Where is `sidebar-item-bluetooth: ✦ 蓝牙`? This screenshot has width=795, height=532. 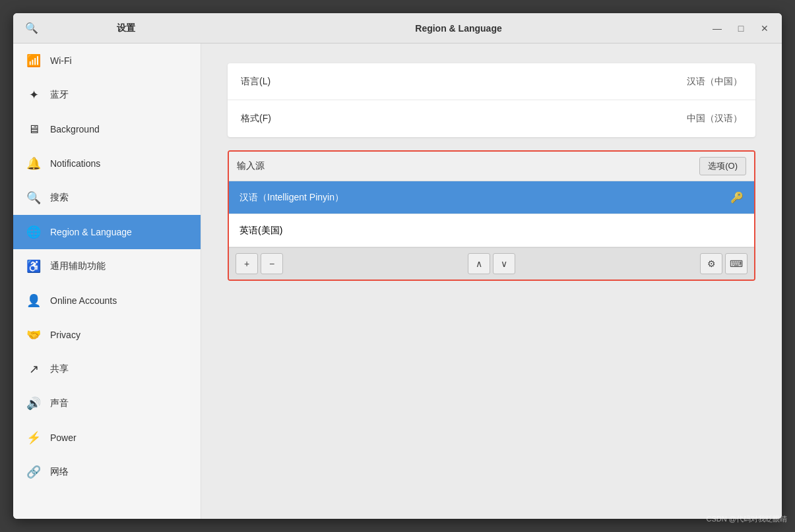 sidebar-item-bluetooth: ✦ 蓝牙 is located at coordinates (107, 95).